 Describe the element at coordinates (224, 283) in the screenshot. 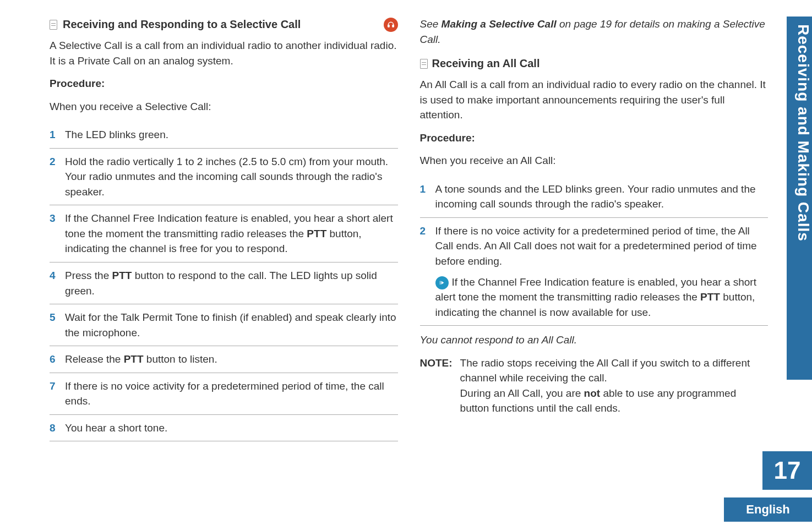

I see `step-item: Press the PTT button to respond to the c…` at that location.